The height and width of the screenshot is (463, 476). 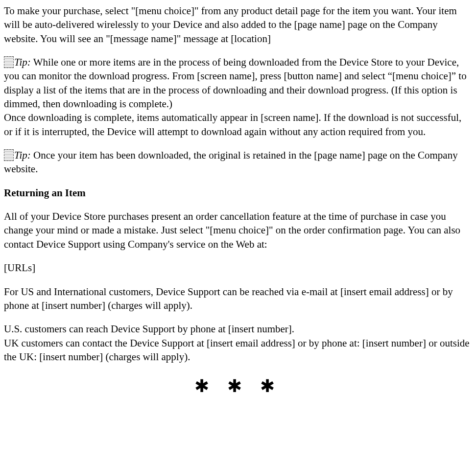 What do you see at coordinates (231, 162) in the screenshot?
I see `tip-2-body: Once your item has been downloaded, the …` at bounding box center [231, 162].